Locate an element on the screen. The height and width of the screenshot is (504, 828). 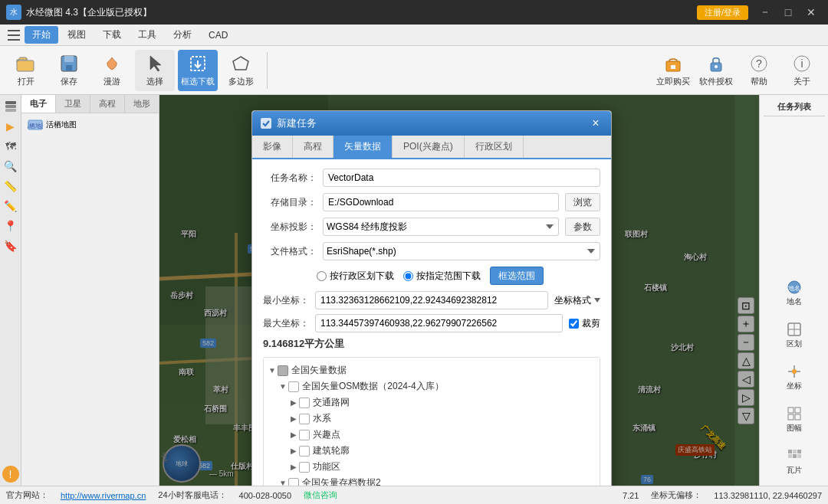
menu-view: 视图 is located at coordinates (77, 35).